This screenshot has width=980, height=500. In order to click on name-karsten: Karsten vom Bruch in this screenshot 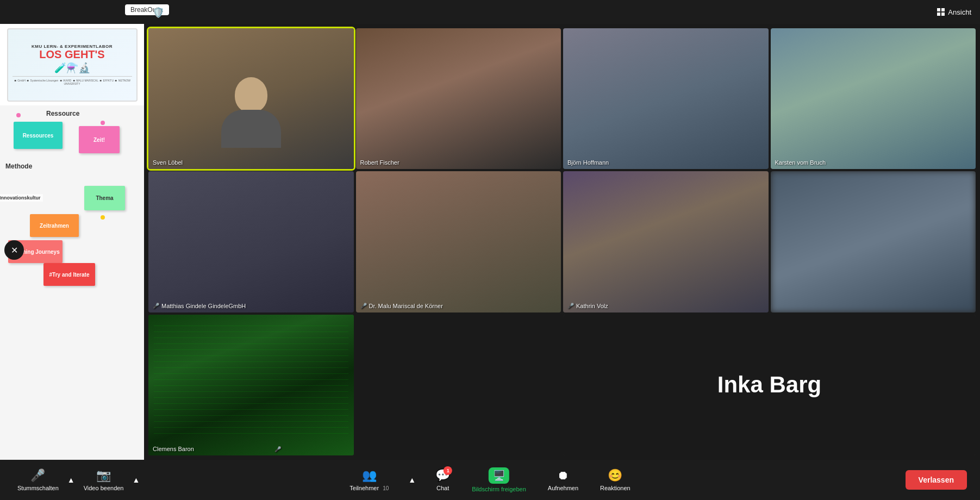, I will do `click(801, 162)`.